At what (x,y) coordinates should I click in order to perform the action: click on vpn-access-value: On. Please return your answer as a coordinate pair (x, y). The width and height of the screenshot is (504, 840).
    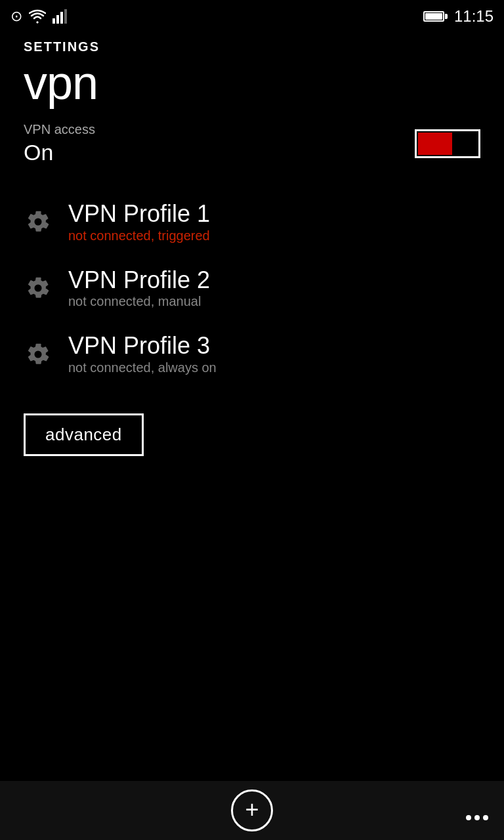
    Looking at the image, I should click on (59, 152).